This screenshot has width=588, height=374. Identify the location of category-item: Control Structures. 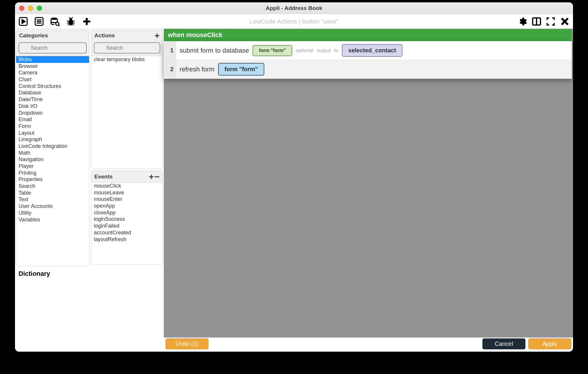
(53, 86).